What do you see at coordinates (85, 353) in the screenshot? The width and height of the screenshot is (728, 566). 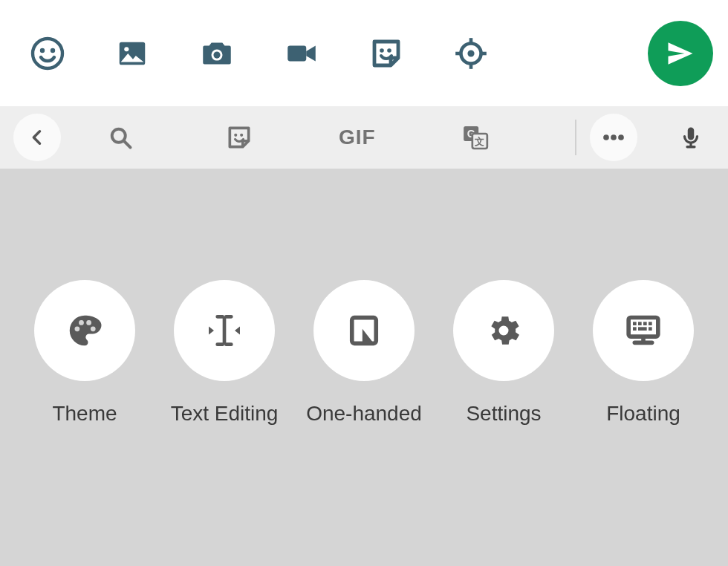 I see `option-theme: Theme` at bounding box center [85, 353].